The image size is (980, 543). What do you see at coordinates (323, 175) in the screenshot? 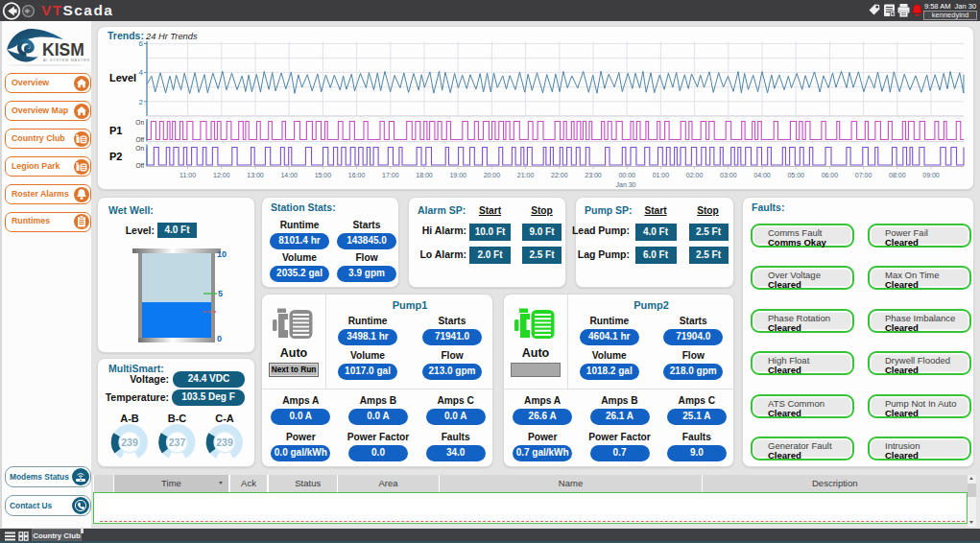
I see `svg-text: 15:00` at bounding box center [323, 175].